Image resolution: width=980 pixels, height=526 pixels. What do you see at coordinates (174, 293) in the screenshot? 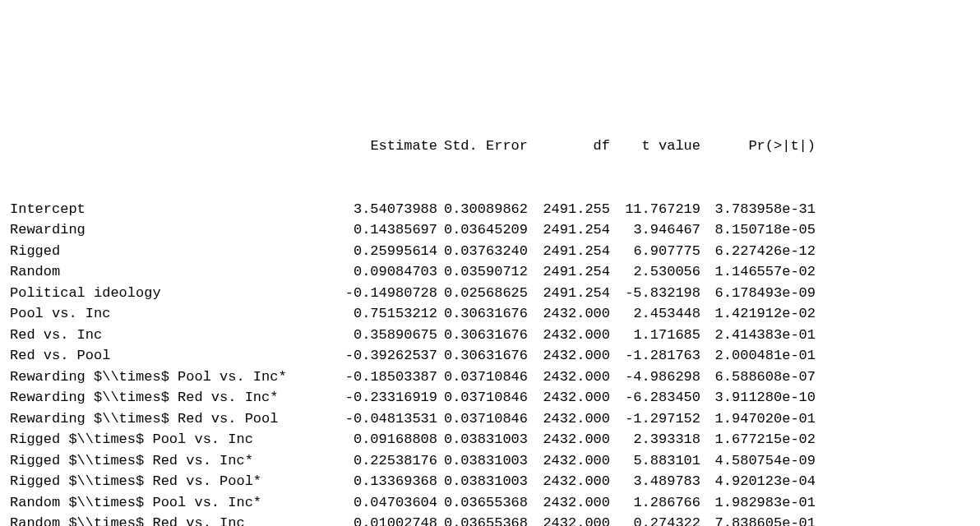
I see `row-label: Political ideology` at bounding box center [174, 293].